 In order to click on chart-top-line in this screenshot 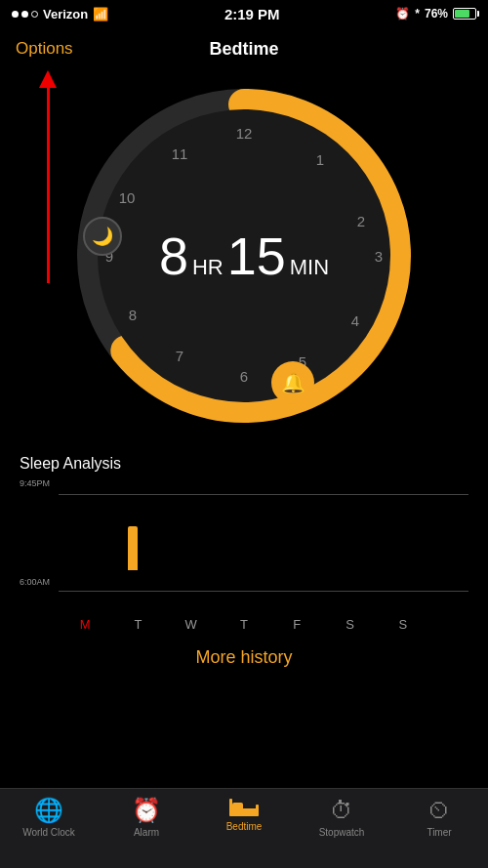, I will do `click(264, 494)`.